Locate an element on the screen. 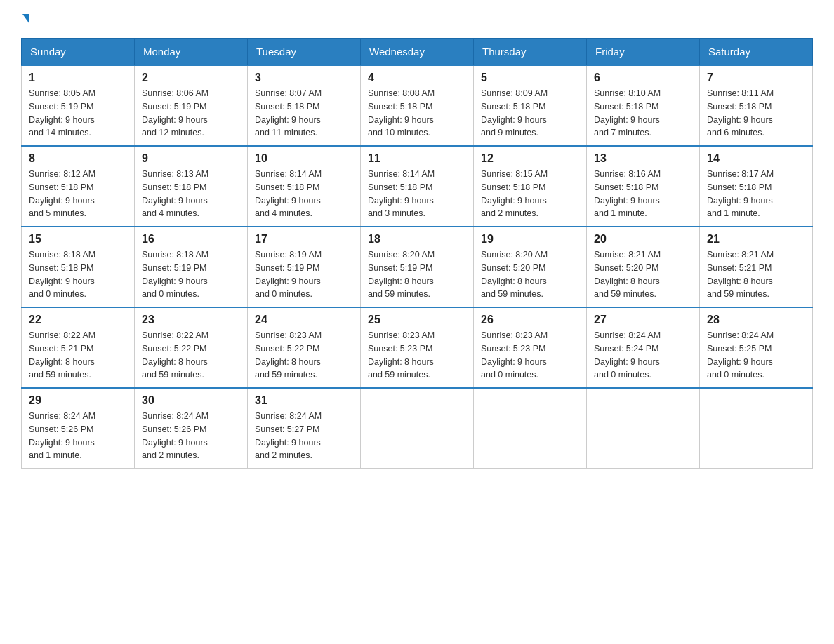 The width and height of the screenshot is (834, 644). week-row-1: 1Sunrise: 8:05 AMSunset: 5:19 PMDaylight… is located at coordinates (417, 105).